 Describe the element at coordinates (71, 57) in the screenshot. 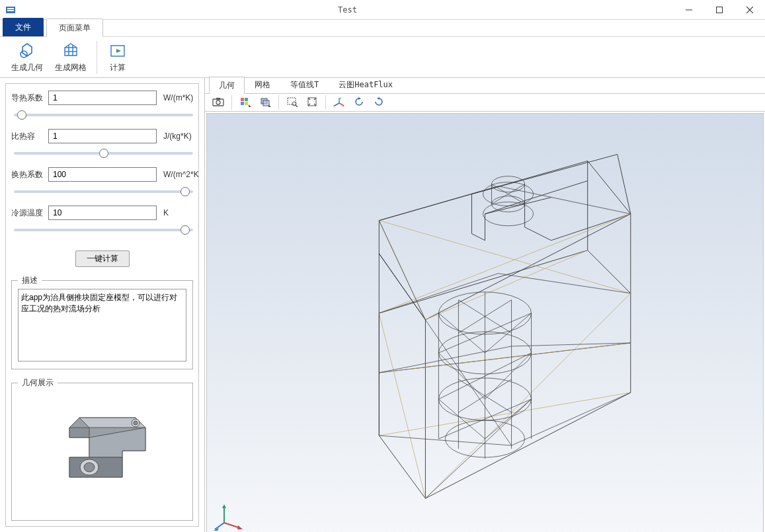

I see `build-mesh-button: 生成网格` at that location.